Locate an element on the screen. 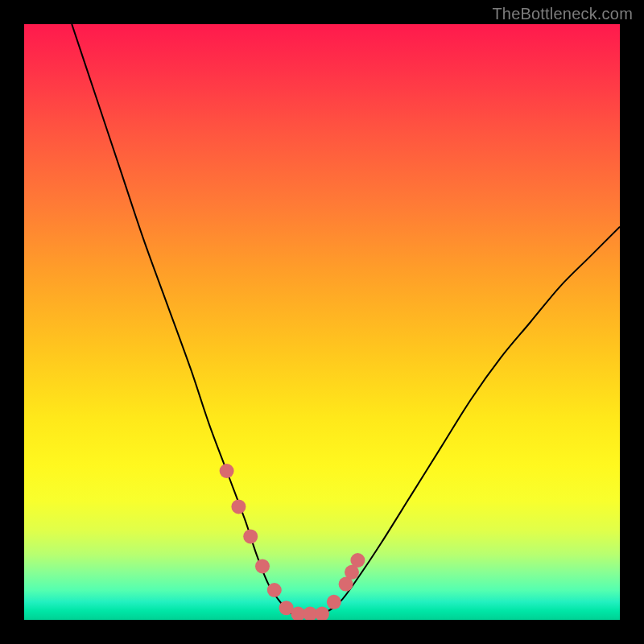 The width and height of the screenshot is (644, 644). watermark-text: TheBottleneck.com is located at coordinates (562, 14).